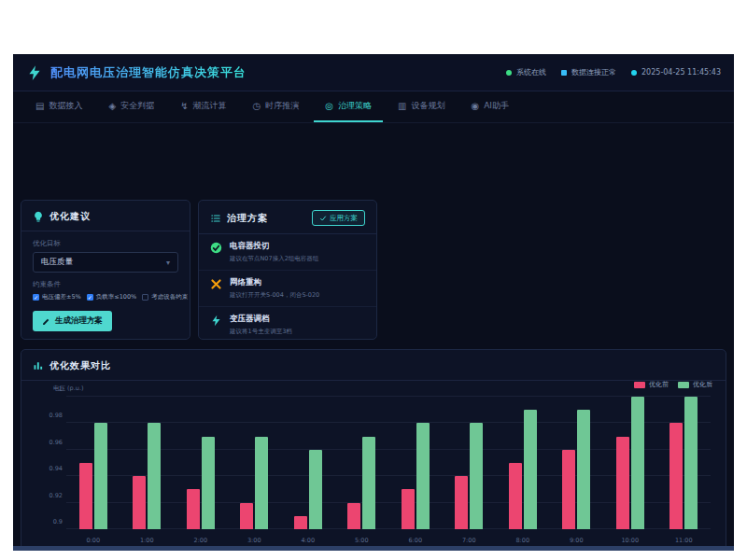 The image size is (747, 560). Describe the element at coordinates (374, 73) in the screenshot. I see `app-header: 配电网电压治理智能仿真决策平台 系统在线数据连接正常2025-04-25 11:…` at that location.